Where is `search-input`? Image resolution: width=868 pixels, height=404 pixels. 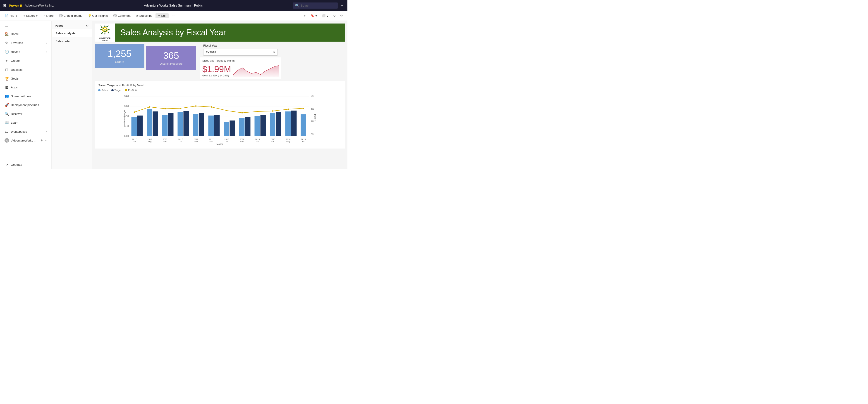 search-input is located at coordinates (317, 5).